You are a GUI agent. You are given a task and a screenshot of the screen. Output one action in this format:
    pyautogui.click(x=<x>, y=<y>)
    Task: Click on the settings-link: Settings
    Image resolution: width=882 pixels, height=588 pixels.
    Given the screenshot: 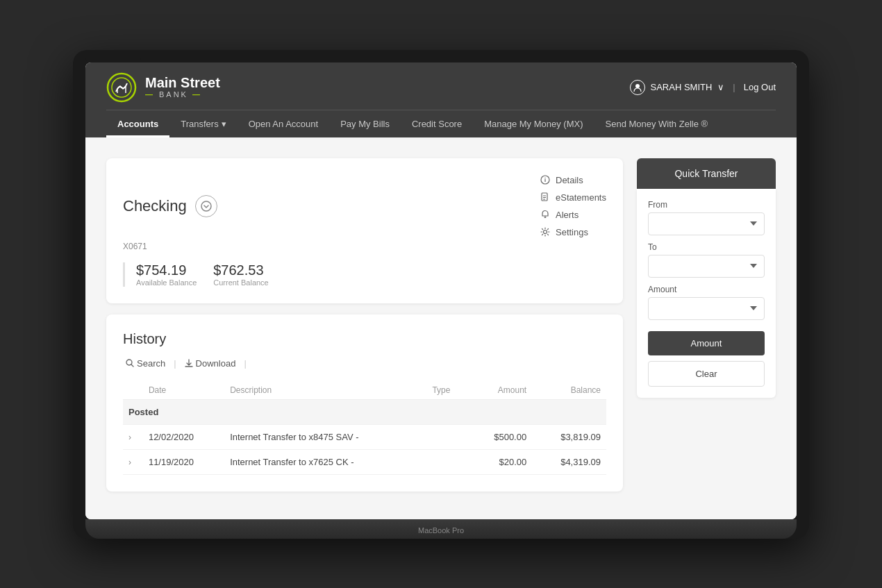 What is the action you would take?
    pyautogui.click(x=564, y=232)
    